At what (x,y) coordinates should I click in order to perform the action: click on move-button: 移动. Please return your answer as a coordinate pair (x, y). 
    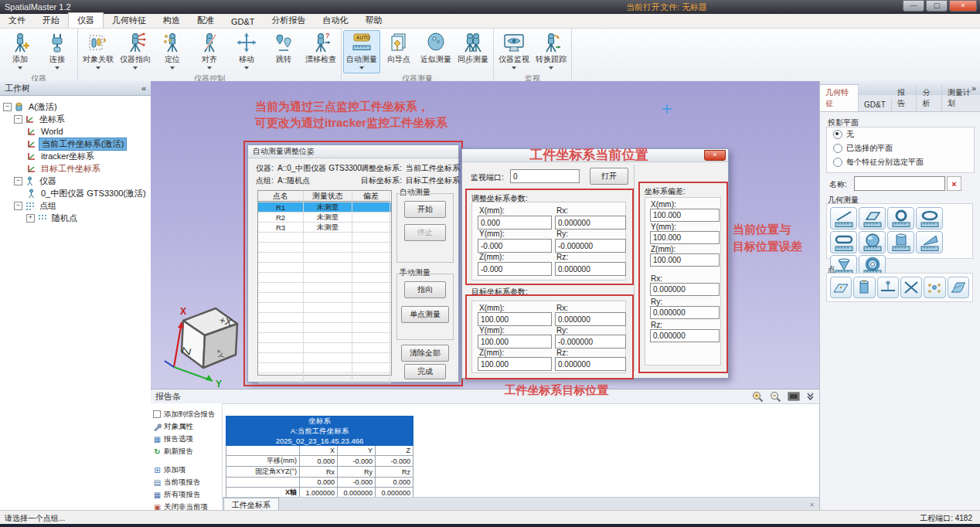
    Looking at the image, I should click on (247, 52).